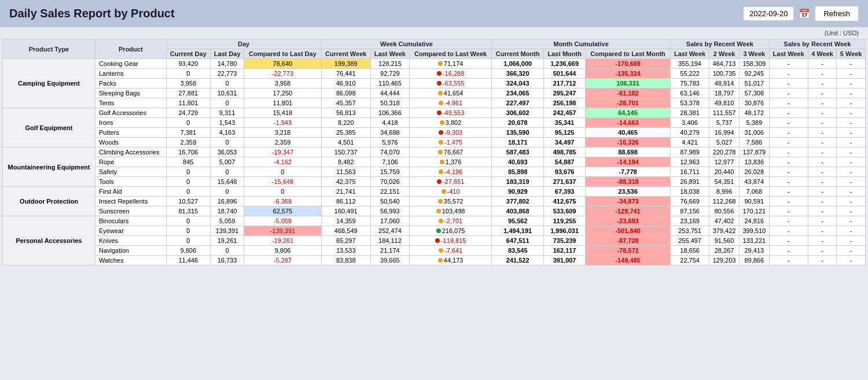 The height and width of the screenshot is (380, 868). What do you see at coordinates (450, 74) in the screenshot?
I see `compared-last-week-cell: -16,288` at bounding box center [450, 74].